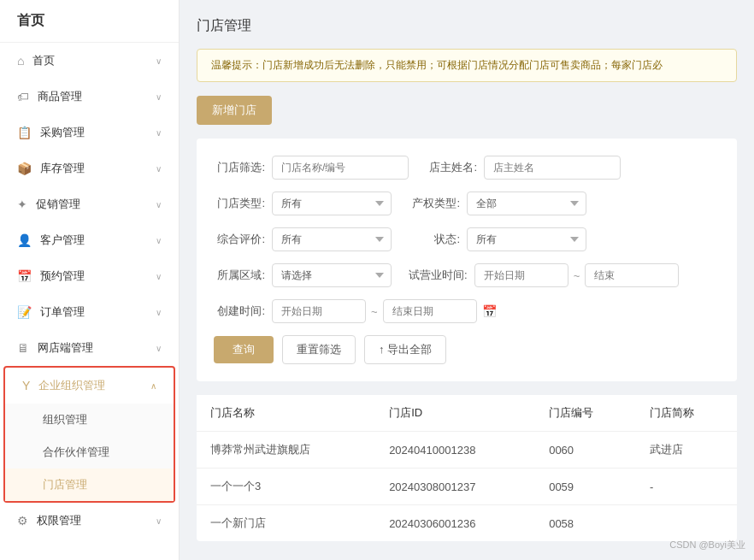  I want to click on permission-icon: ⚙, so click(22, 521).